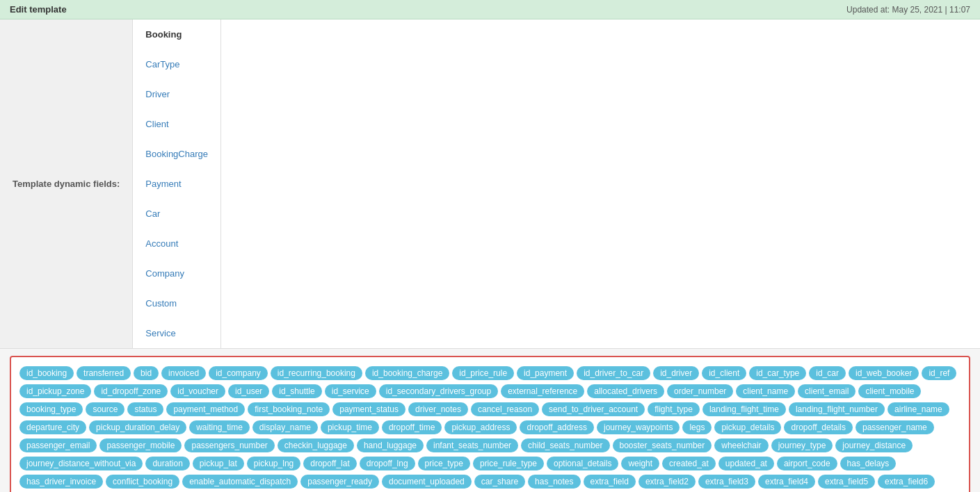  I want to click on field-tag-id_user: id_user, so click(249, 391).